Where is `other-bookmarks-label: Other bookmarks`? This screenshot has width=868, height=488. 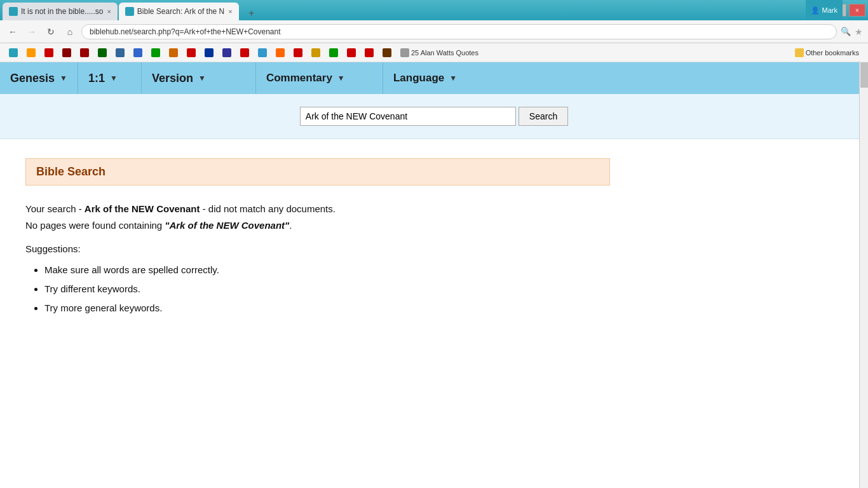
other-bookmarks-label: Other bookmarks is located at coordinates (832, 53).